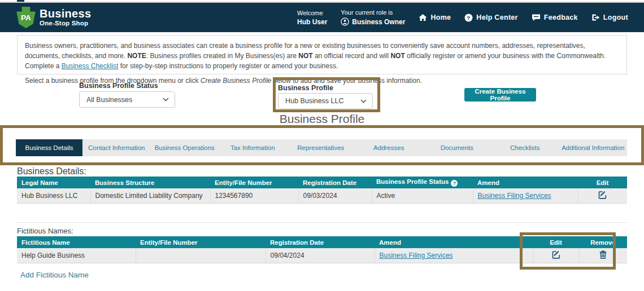 This screenshot has height=291, width=644. Describe the element at coordinates (54, 183) in the screenshot. I see `col-legal-name: Legal Name` at that location.